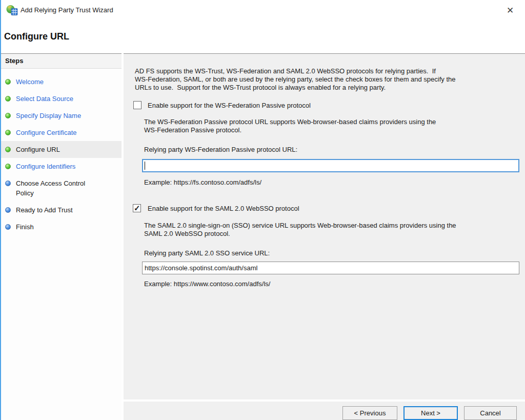  I want to click on saml-desc-line: SAML 2.0 WebSSO protocol., so click(300, 234).